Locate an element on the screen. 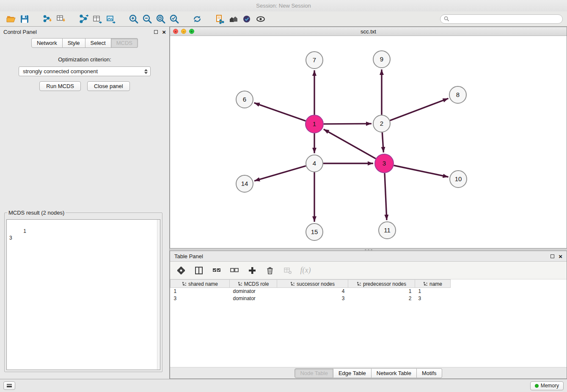 The height and width of the screenshot is (392, 567). table-settings-icon is located at coordinates (181, 271).